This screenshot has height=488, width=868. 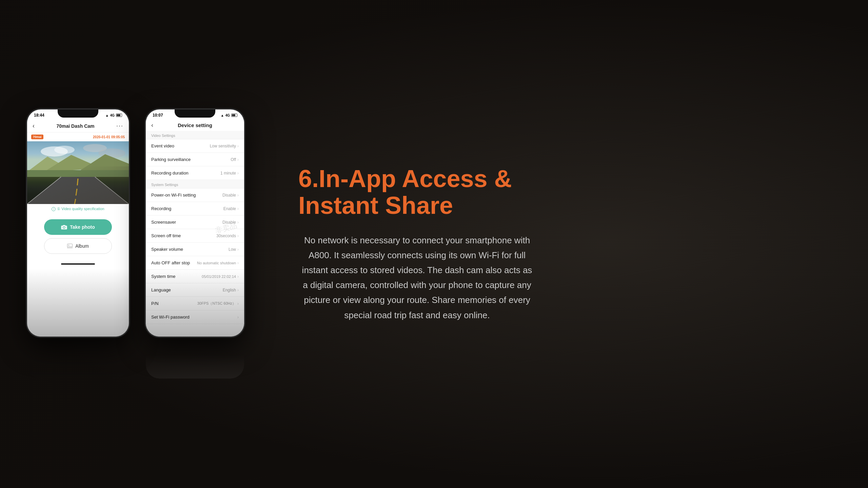 What do you see at coordinates (54, 209) in the screenshot?
I see `info-icon: i` at bounding box center [54, 209].